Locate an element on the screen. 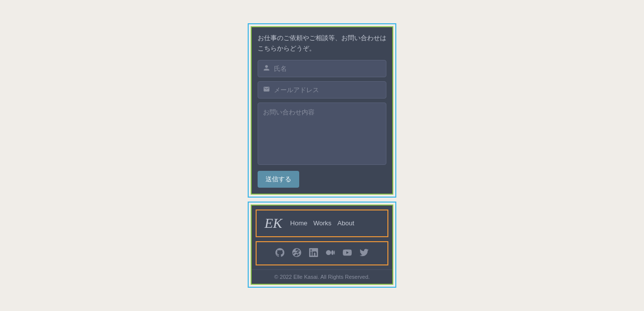  footer-logo: EK is located at coordinates (273, 223).